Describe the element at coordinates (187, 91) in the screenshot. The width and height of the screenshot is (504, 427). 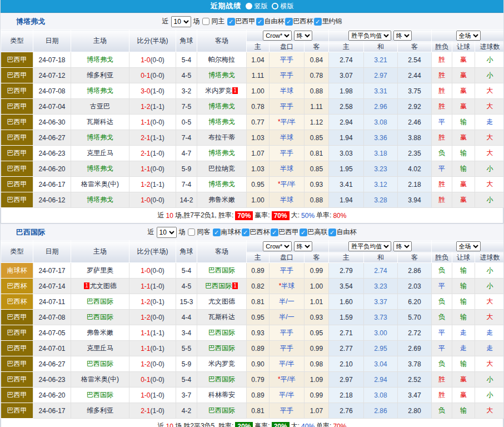
I see `corner-cell: 3-2` at that location.